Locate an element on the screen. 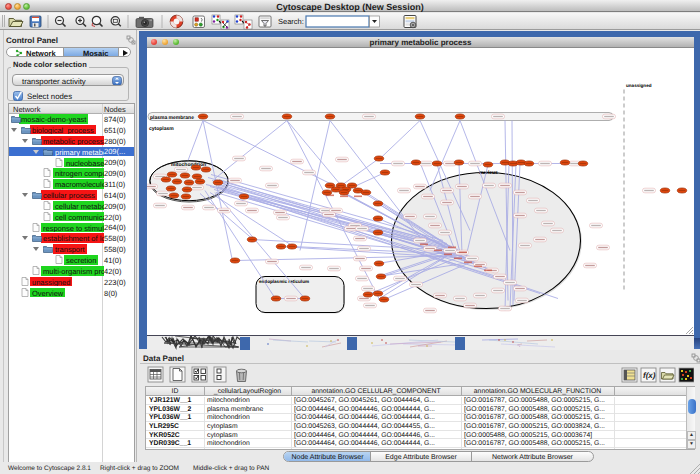 The image size is (700, 474). svg-text: f(x) is located at coordinates (650, 376).